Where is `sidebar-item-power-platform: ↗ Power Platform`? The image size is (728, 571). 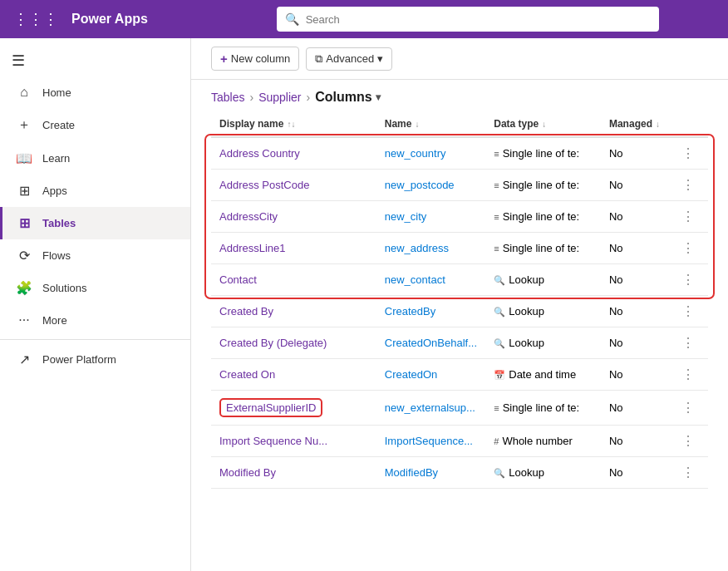 sidebar-item-power-platform: ↗ Power Platform is located at coordinates (95, 359).